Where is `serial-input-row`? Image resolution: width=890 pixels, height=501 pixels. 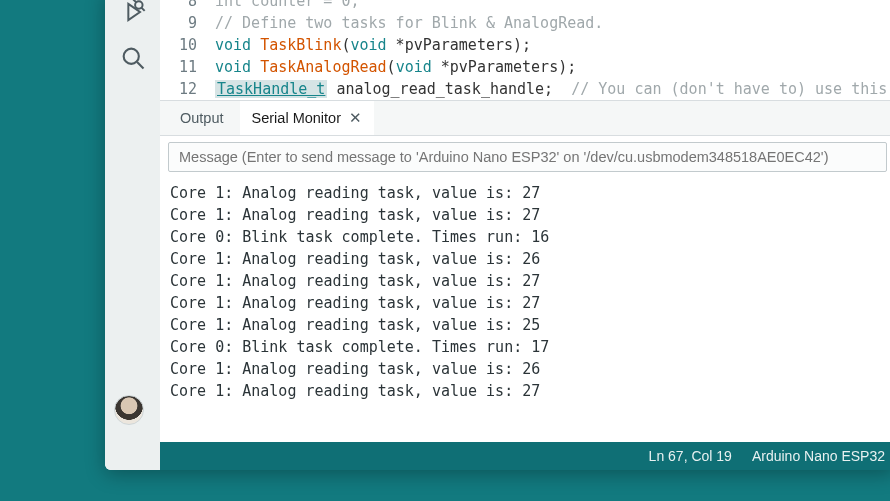 serial-input-row is located at coordinates (525, 157).